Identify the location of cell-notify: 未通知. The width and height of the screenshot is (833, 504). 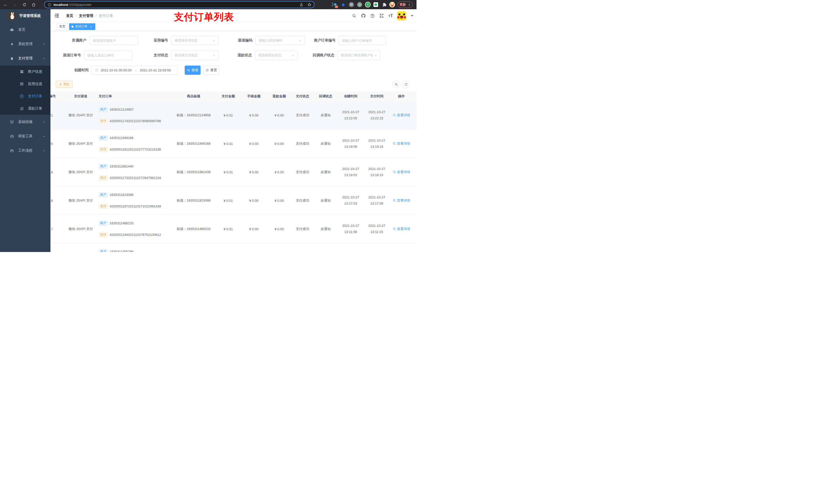
(326, 115).